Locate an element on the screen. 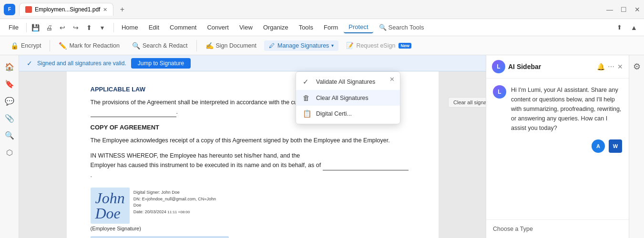 This screenshot has width=644, height=238. tab-close-button: ✕ is located at coordinates (105, 10).